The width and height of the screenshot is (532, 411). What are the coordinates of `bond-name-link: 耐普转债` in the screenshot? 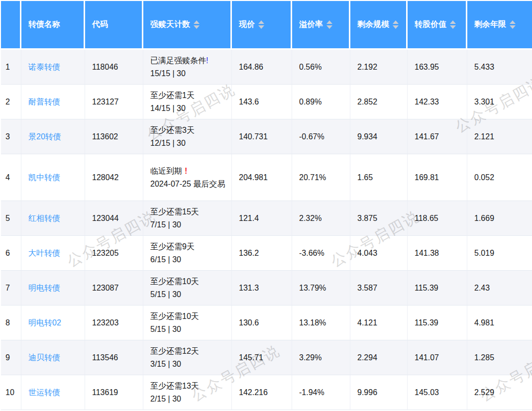 It's located at (44, 102).